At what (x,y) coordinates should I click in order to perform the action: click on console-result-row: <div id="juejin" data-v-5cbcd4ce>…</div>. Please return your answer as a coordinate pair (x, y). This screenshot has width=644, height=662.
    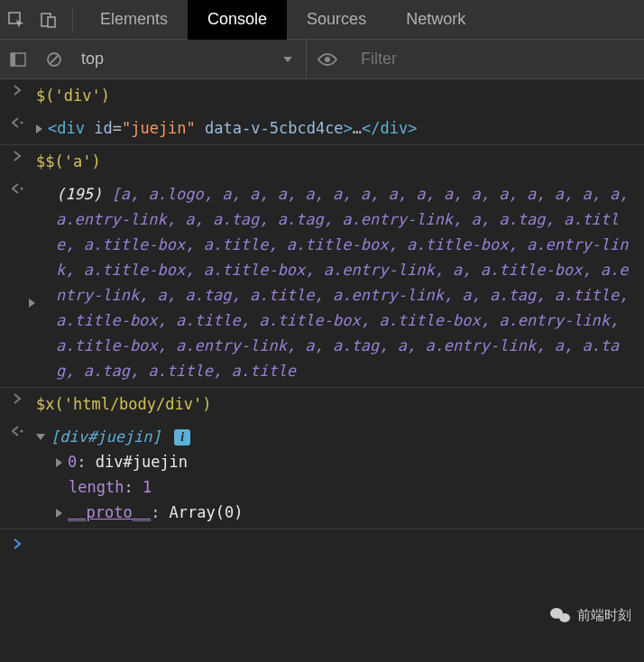
    Looking at the image, I should click on (322, 128).